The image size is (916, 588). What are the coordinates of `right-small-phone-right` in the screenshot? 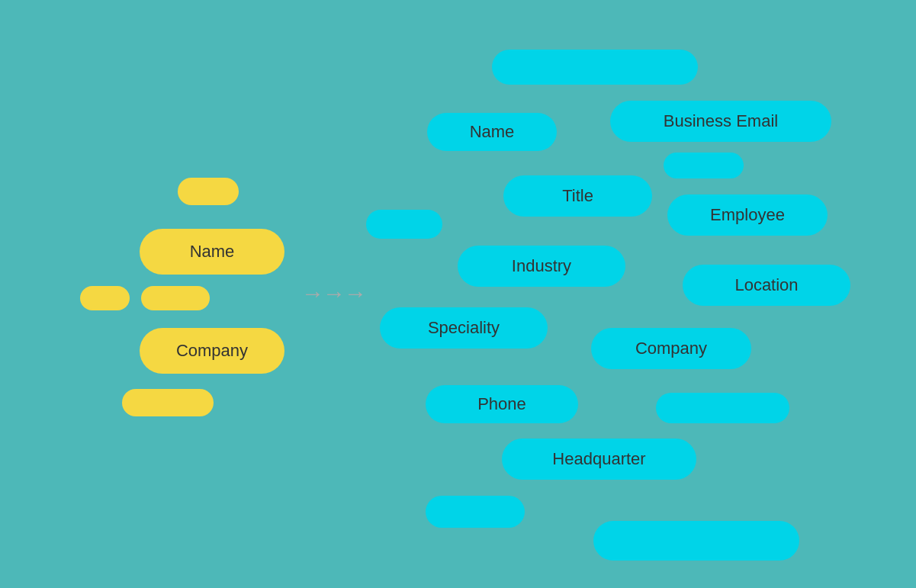 It's located at (723, 408).